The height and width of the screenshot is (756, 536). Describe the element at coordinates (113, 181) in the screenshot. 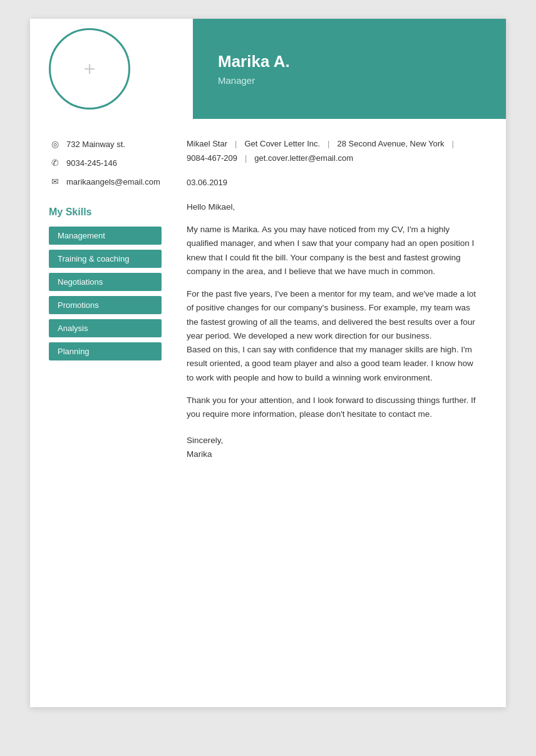

I see `email-text: marikaangels@email.com` at that location.